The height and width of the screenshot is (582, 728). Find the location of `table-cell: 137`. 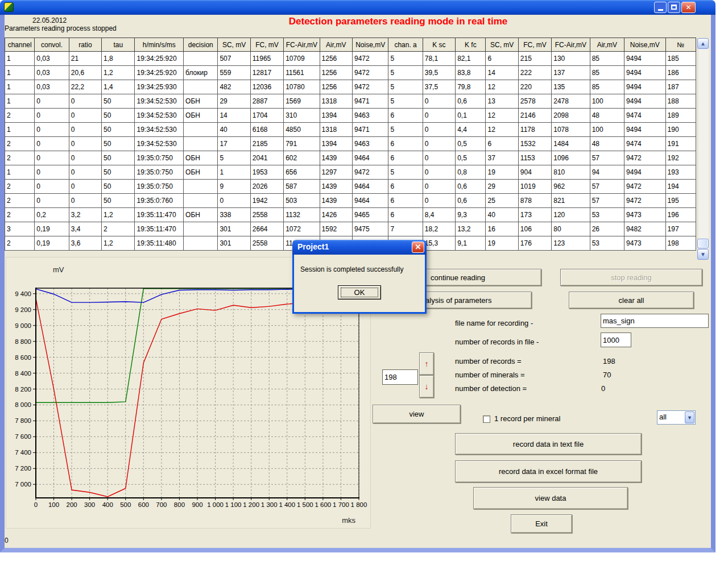

table-cell: 137 is located at coordinates (571, 73).